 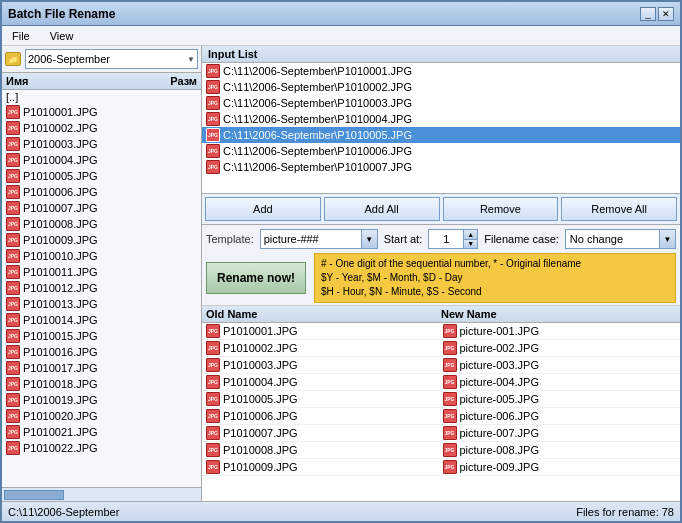 What do you see at coordinates (256, 278) in the screenshot?
I see `rename-now-button: Rename now!` at bounding box center [256, 278].